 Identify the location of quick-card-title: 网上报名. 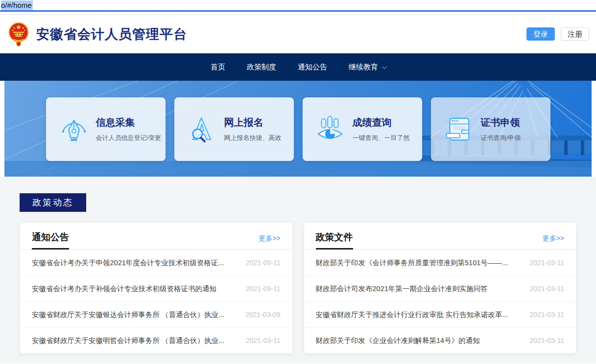
(253, 122).